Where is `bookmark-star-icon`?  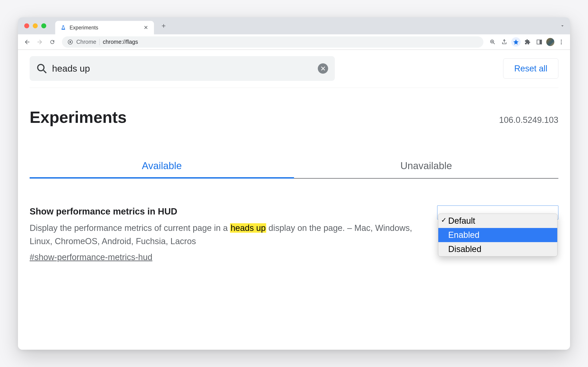
bookmark-star-icon is located at coordinates (516, 42).